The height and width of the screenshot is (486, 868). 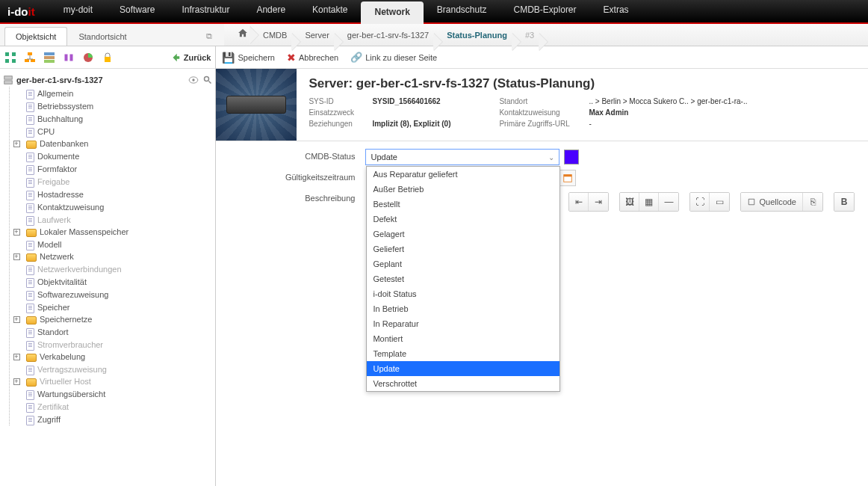 What do you see at coordinates (291, 155) in the screenshot?
I see `cmdb-status-label: CMDB-Status` at bounding box center [291, 155].